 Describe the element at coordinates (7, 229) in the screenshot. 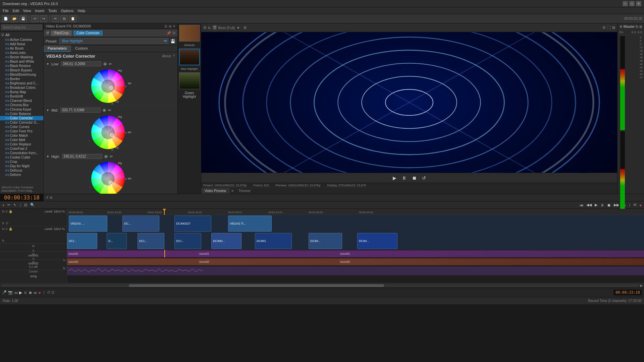

I see `track2-solo: S` at that location.